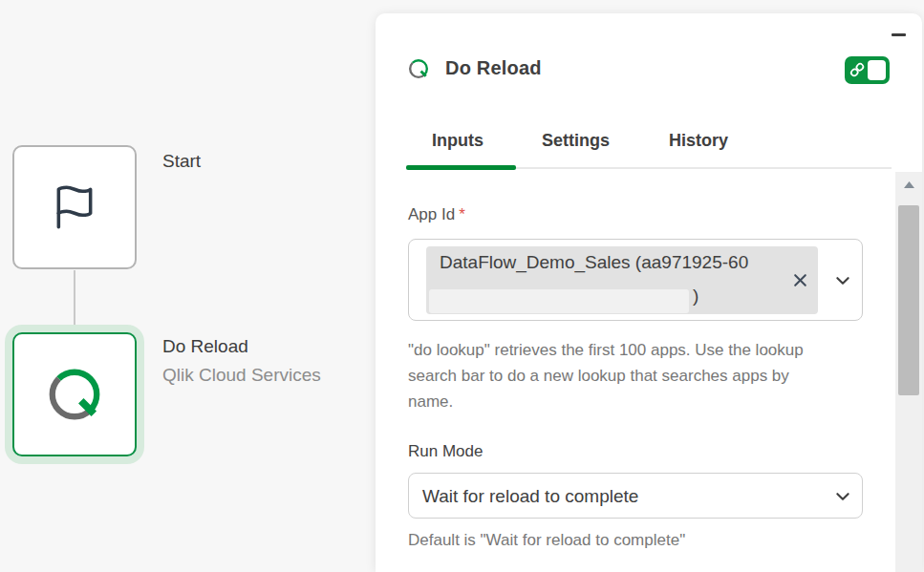 The height and width of the screenshot is (572, 924). Describe the element at coordinates (877, 71) in the screenshot. I see `toggle-knob` at that location.